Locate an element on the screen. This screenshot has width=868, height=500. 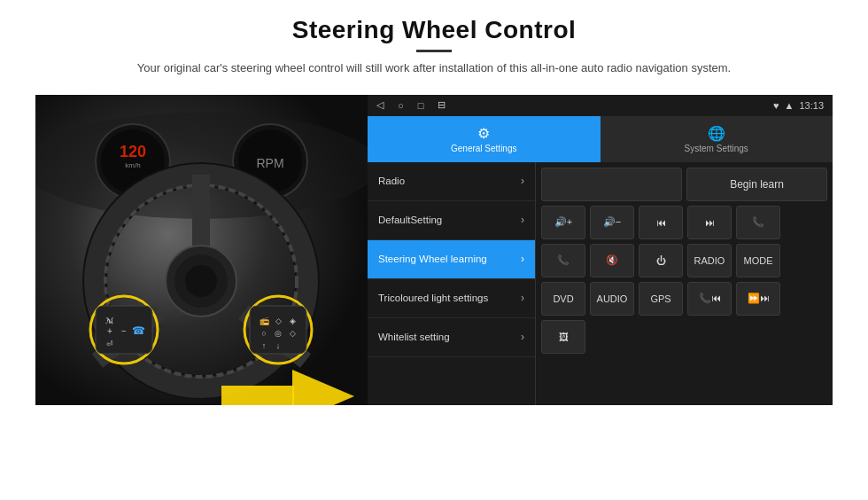
android-nav-icons: ◁ ○ □ ⊟ is located at coordinates (411, 105).